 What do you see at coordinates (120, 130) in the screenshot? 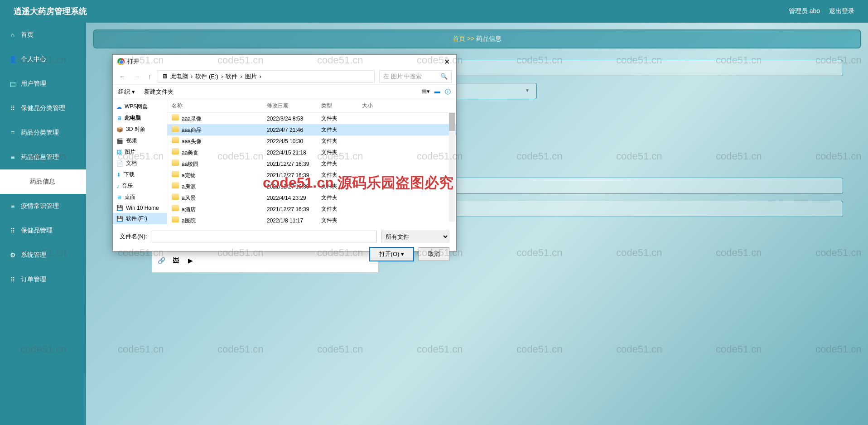
I see `tree-icon: 📦` at bounding box center [120, 130].